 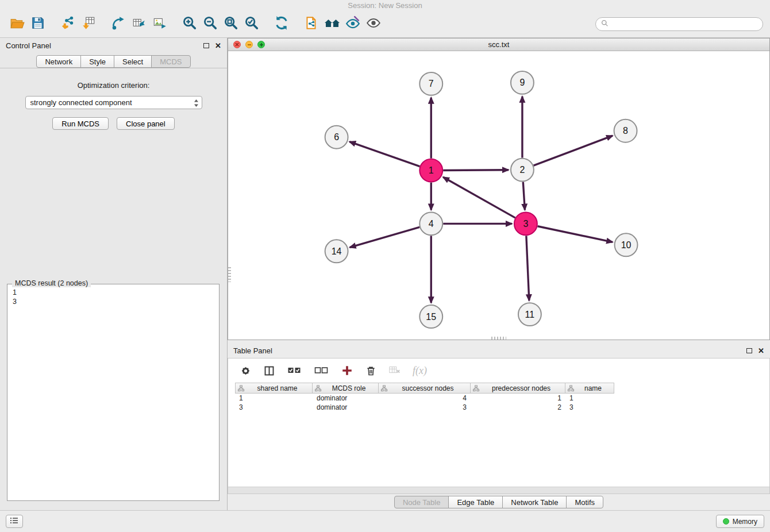 What do you see at coordinates (59, 61) in the screenshot?
I see `tab-network: Network` at bounding box center [59, 61].